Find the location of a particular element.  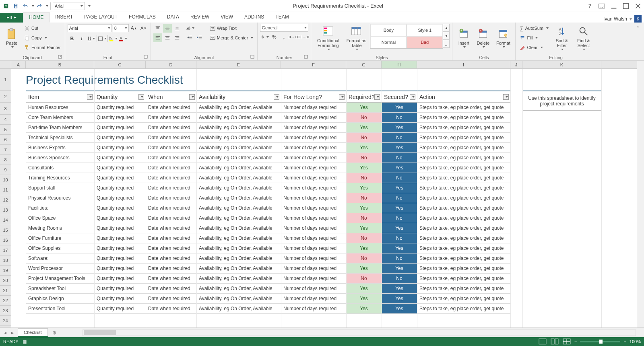

tab-data: DATA is located at coordinates (173, 17).